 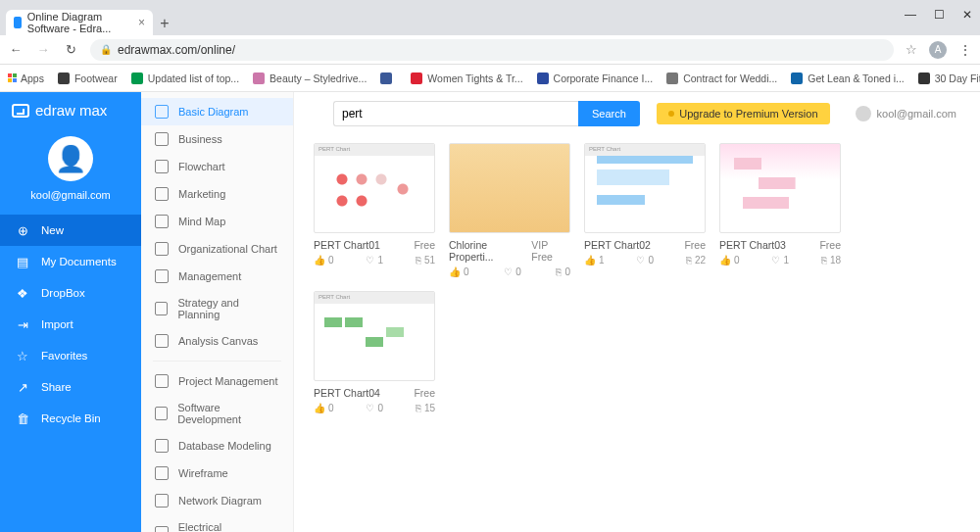 I want to click on bookmark-star-icon: ☆, so click(x=911, y=49).